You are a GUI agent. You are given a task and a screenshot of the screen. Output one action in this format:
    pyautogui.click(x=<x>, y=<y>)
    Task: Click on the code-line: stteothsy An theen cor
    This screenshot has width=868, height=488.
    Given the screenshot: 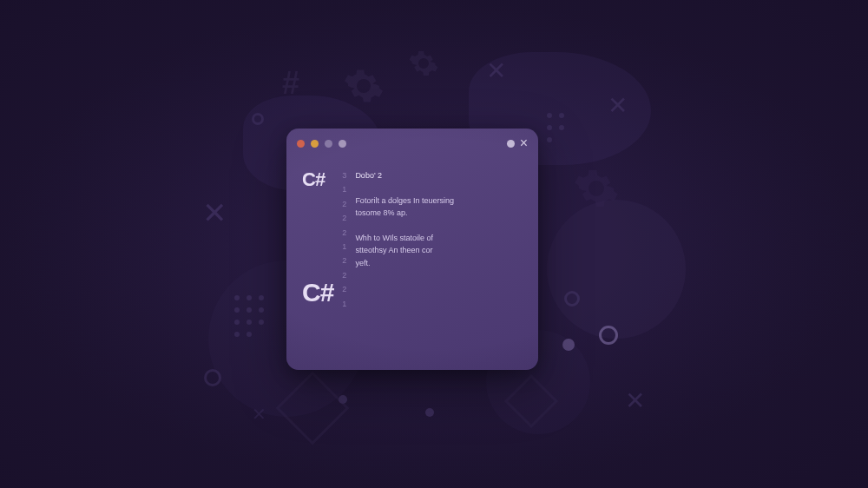 What is the action you would take?
    pyautogui.click(x=439, y=250)
    